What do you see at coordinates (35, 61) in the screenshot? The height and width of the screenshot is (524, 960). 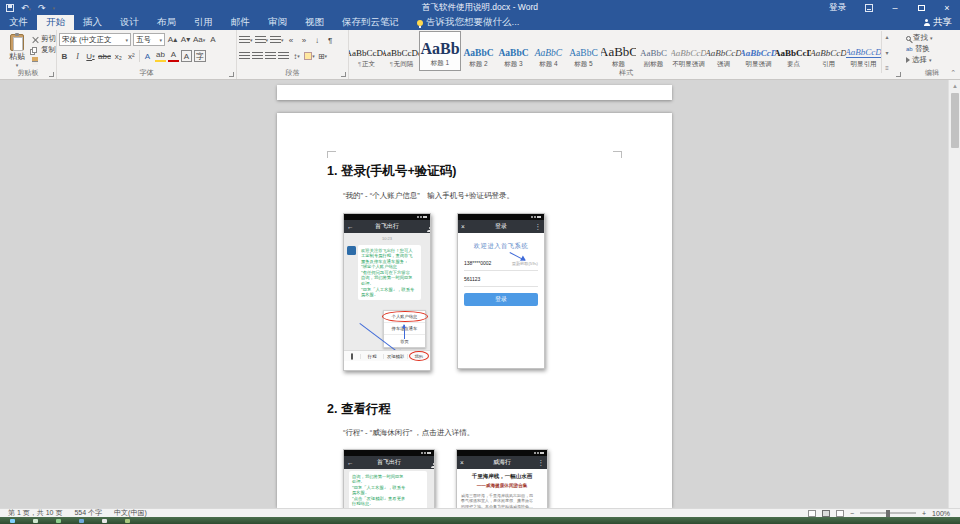 I see `format-painter-button` at bounding box center [35, 61].